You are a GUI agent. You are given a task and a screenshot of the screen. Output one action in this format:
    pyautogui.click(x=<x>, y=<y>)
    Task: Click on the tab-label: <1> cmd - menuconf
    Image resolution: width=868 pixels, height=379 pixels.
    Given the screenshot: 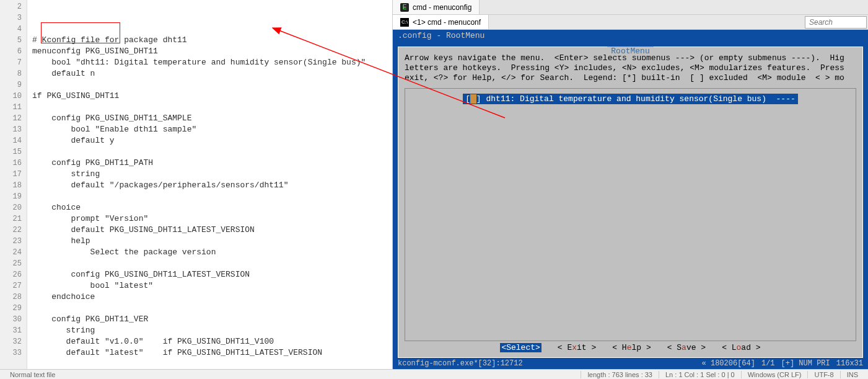 What is the action you would take?
    pyautogui.click(x=447, y=22)
    